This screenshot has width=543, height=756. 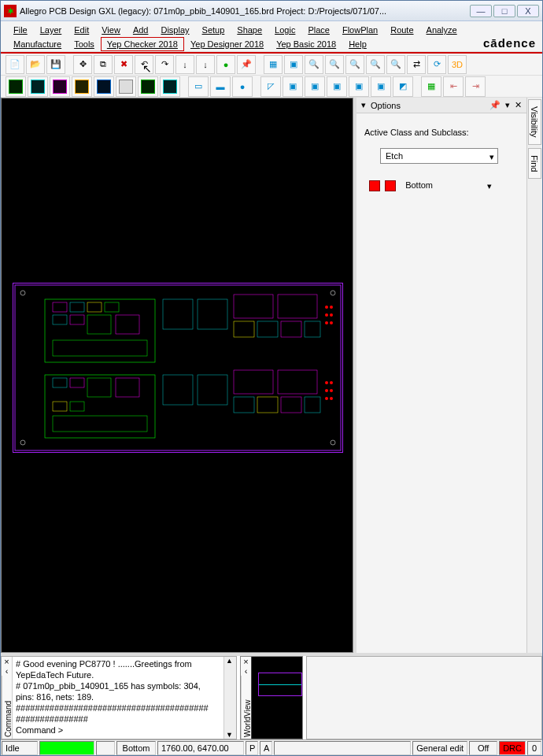 What do you see at coordinates (315, 87) in the screenshot?
I see `rect-b-button: ▣` at bounding box center [315, 87].